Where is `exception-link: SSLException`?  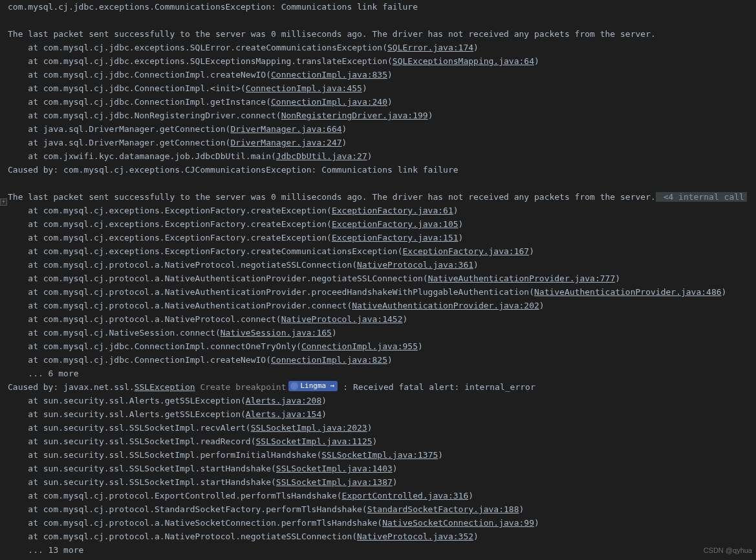
exception-link: SSLException is located at coordinates (165, 387).